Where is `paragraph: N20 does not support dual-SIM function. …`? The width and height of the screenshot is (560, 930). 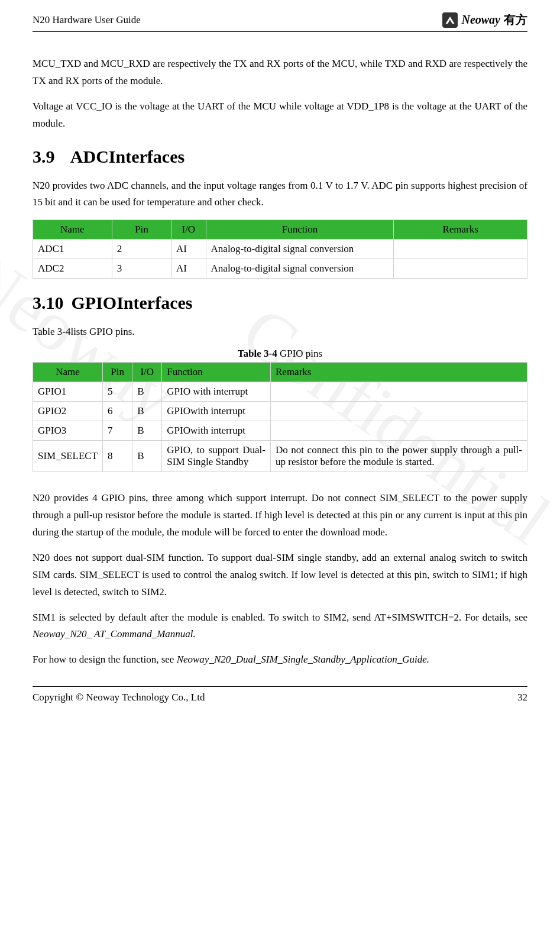
paragraph: N20 does not support dual-SIM function. … is located at coordinates (280, 575).